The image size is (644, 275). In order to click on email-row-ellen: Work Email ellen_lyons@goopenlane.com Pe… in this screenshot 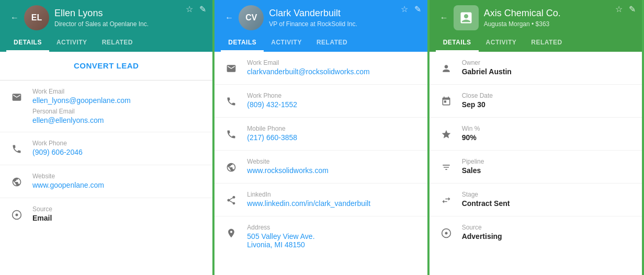, I will do `click(106, 107)`.